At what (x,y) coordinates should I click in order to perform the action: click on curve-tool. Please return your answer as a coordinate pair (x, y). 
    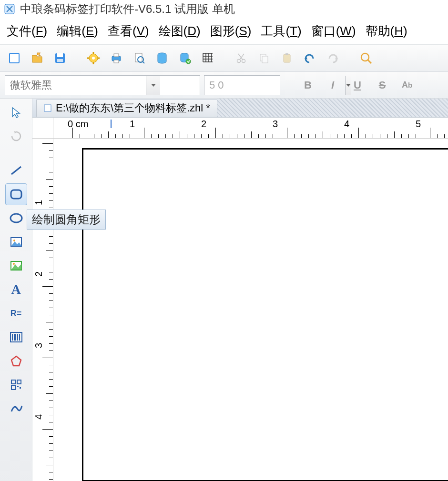
    Looking at the image, I should click on (16, 409).